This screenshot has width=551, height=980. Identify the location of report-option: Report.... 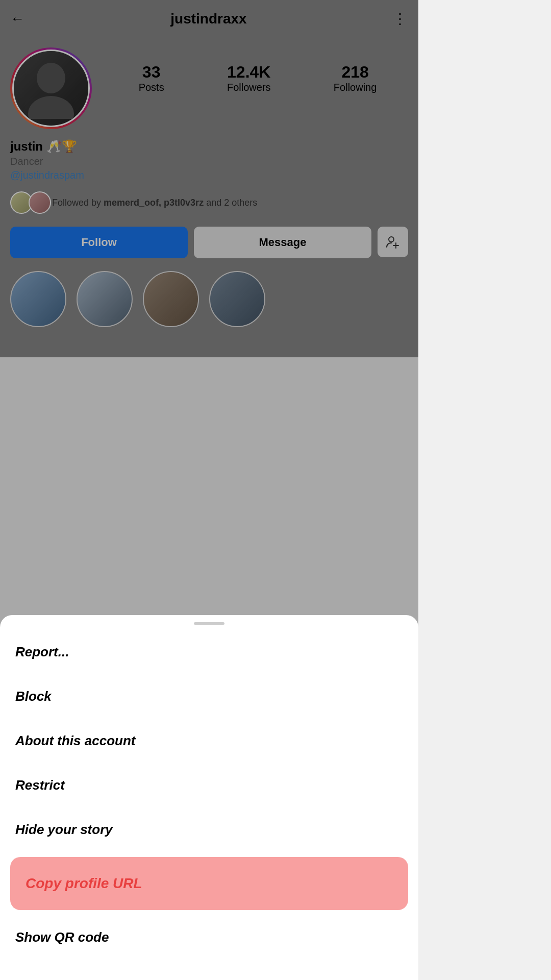
(209, 652).